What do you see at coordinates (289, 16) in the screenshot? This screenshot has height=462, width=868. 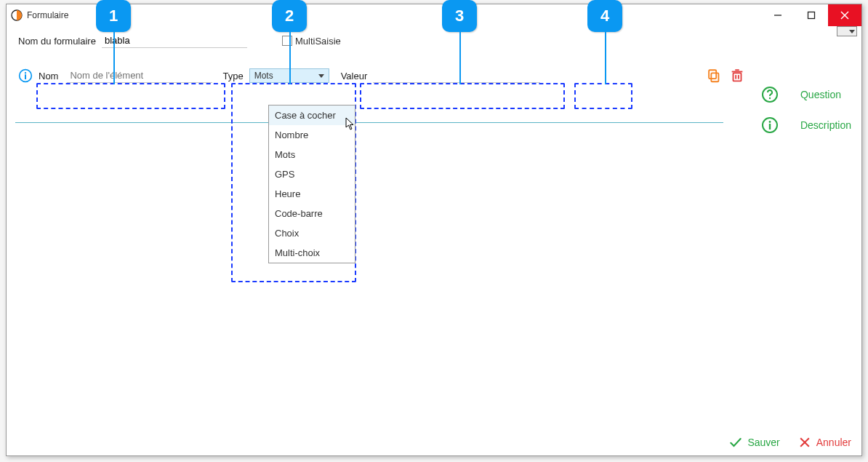 I see `callout-2: 2` at bounding box center [289, 16].